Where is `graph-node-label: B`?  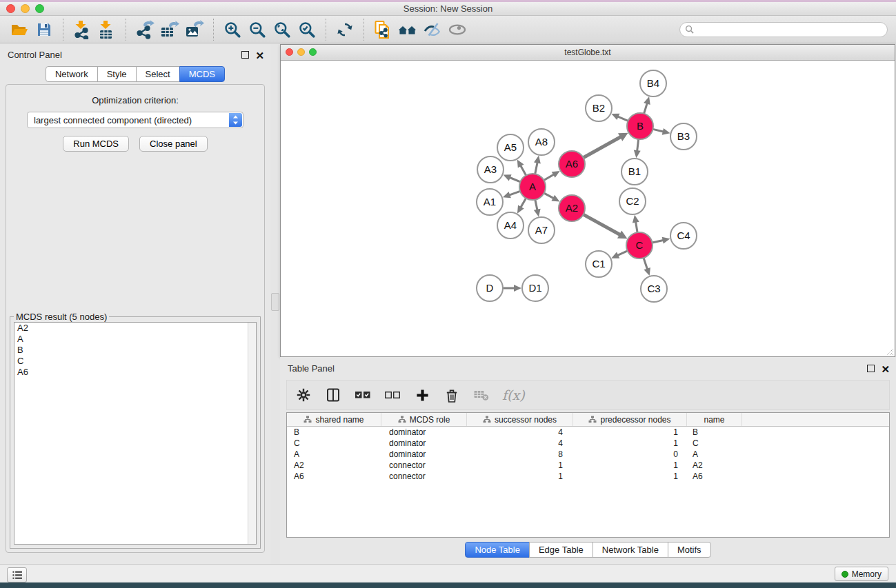
graph-node-label: B is located at coordinates (640, 125).